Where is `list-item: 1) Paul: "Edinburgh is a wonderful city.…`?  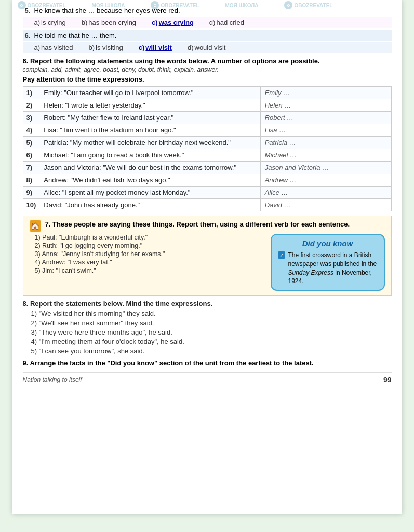
list-item: 1) Paul: "Edinburgh is a wonderful city.… is located at coordinates (150, 237).